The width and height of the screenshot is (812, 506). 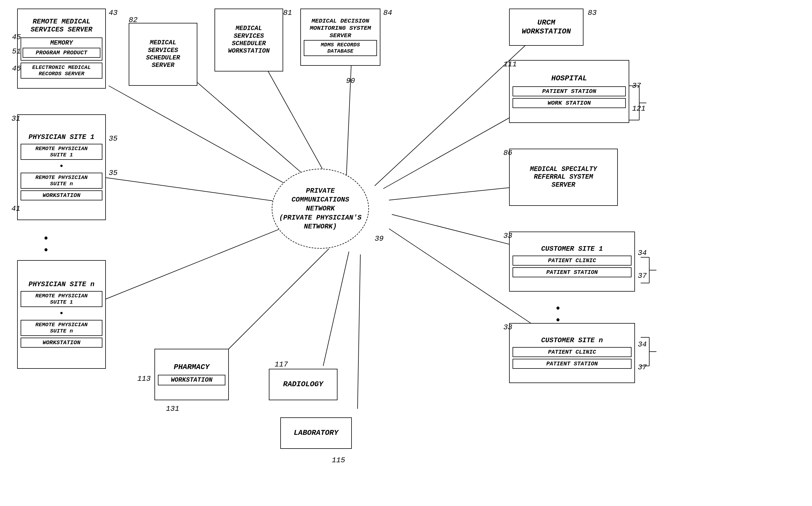 I want to click on center-network-label: PRIVATECOMMUNICATIONSNETWORK(PRIVATE PHY…, so click(x=320, y=209).